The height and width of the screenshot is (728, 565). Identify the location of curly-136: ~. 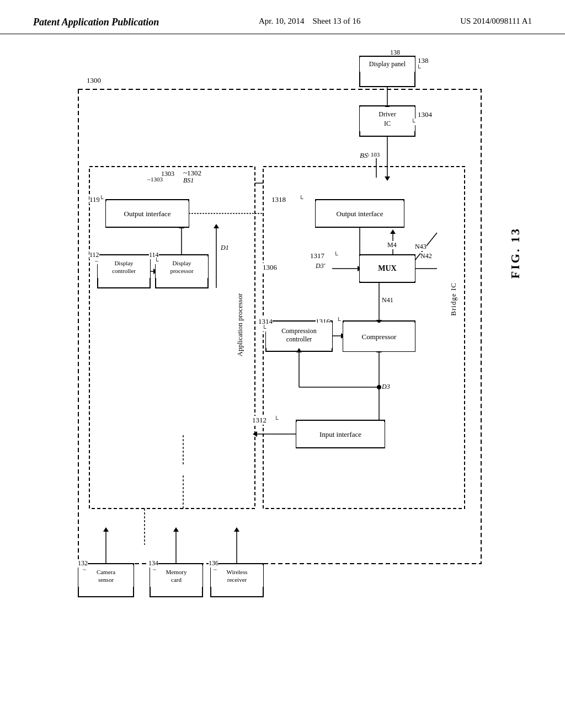
(215, 569).